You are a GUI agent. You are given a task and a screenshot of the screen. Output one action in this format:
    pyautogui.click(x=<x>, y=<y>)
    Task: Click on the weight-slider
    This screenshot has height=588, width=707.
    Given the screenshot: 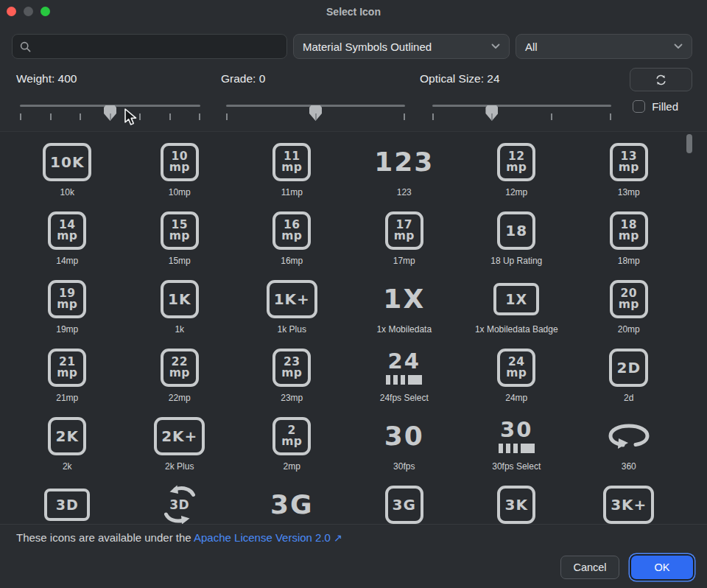 What is the action you would take?
    pyautogui.click(x=110, y=112)
    